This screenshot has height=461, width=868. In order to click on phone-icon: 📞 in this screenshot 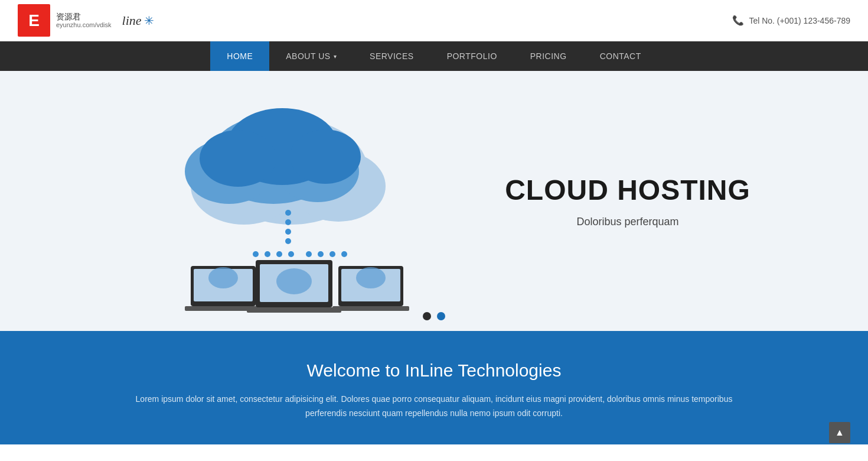, I will do `click(738, 20)`.